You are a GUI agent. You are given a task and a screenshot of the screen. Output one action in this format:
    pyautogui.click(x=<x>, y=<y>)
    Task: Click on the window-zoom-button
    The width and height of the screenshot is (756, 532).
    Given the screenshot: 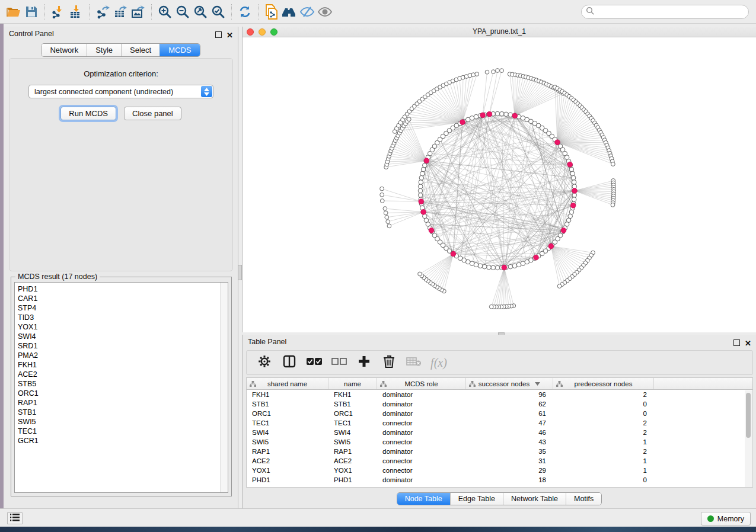 What is the action you would take?
    pyautogui.click(x=274, y=32)
    